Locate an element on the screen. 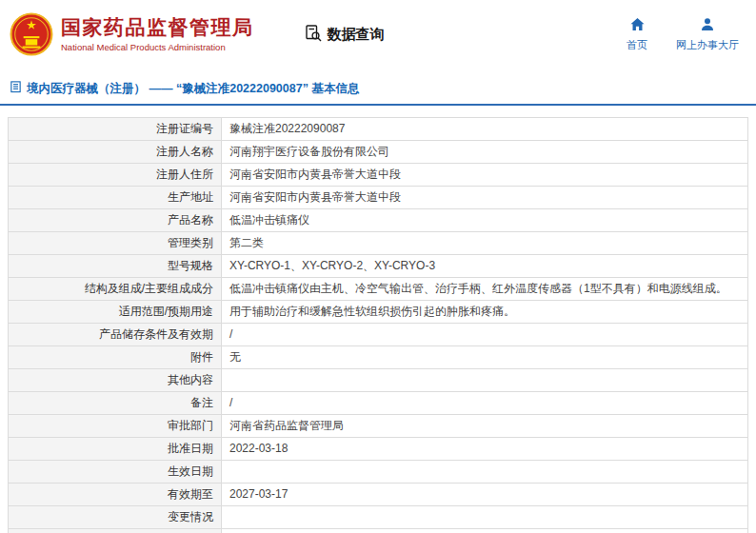 This screenshot has width=756, height=533. table-row: 产品名称低温冲击镇痛仪 is located at coordinates (379, 221).